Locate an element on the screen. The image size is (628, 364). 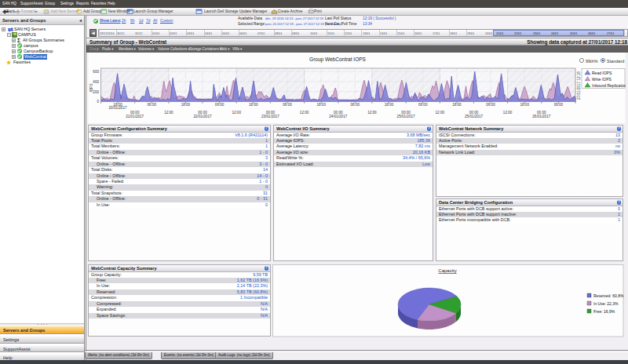
svg-text: 26/01/2017 is located at coordinates (542, 116).